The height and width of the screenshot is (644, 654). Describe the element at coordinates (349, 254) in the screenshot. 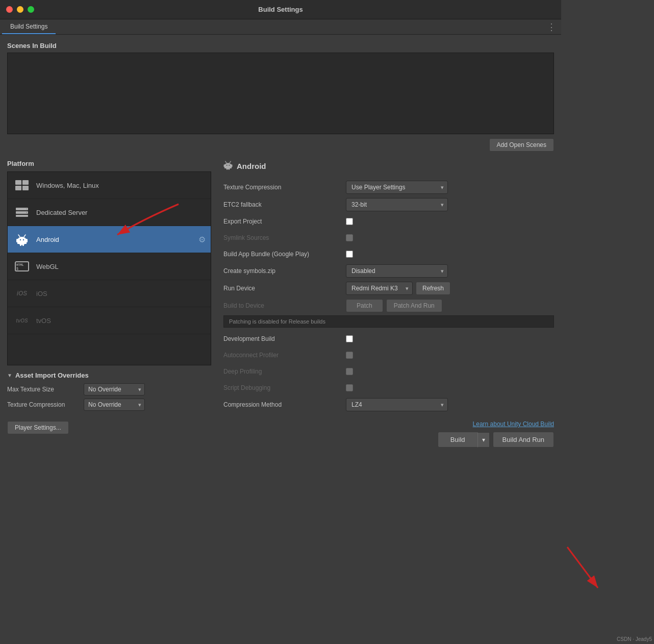

I see `build-app-bundle-checkbox` at that location.